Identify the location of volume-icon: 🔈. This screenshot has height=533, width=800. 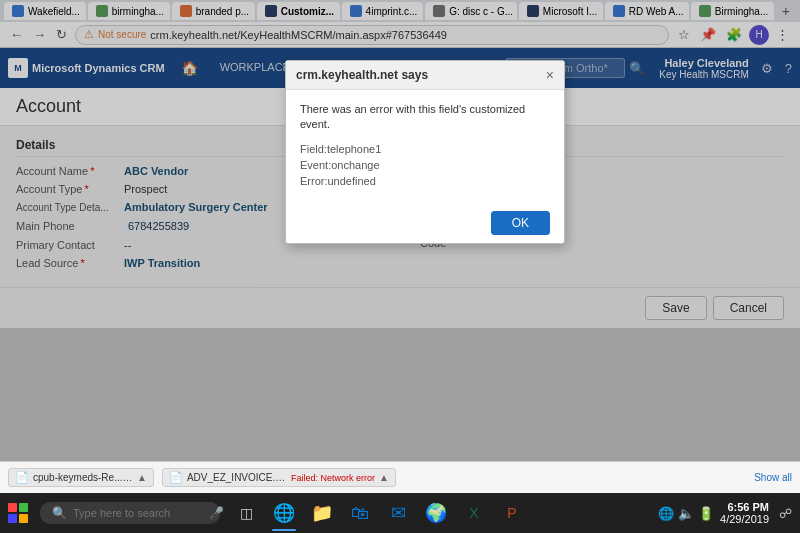
(686, 514).